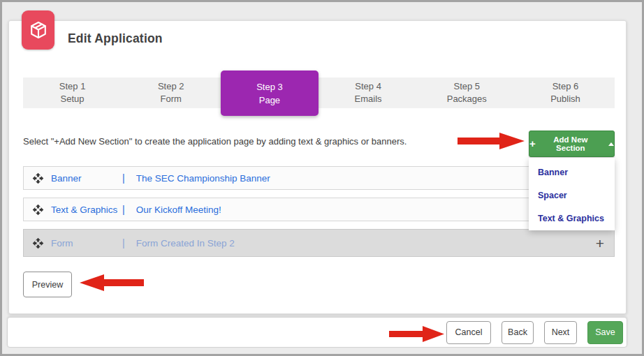 This screenshot has height=356, width=644. I want to click on step-label: Form, so click(171, 99).